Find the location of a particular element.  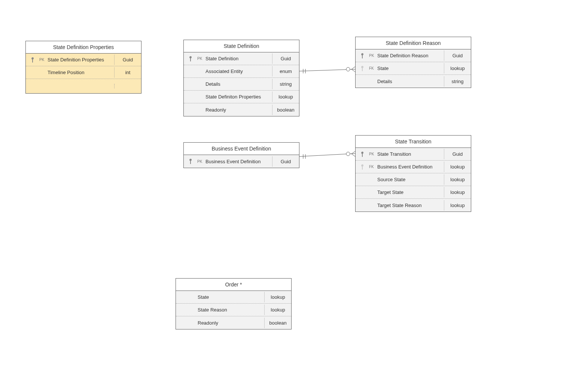

table-row: PK State Definition Properties Guid is located at coordinates (83, 60).